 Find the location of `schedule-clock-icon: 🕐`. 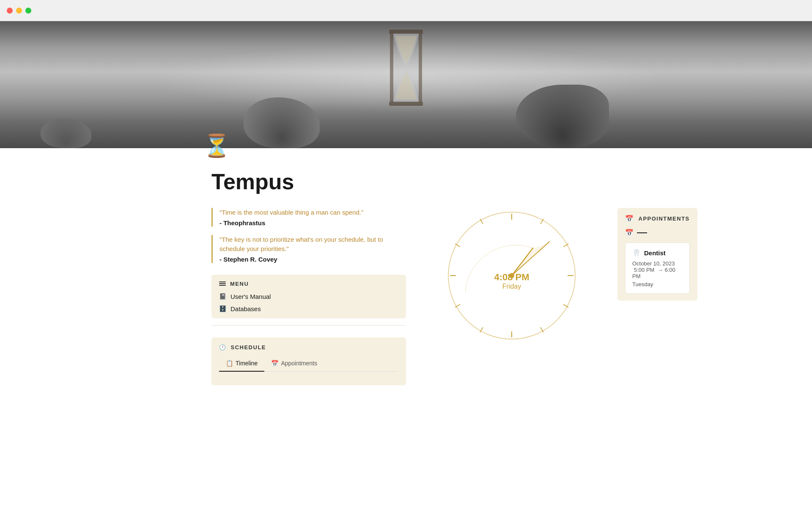

schedule-clock-icon: 🕐 is located at coordinates (223, 347).